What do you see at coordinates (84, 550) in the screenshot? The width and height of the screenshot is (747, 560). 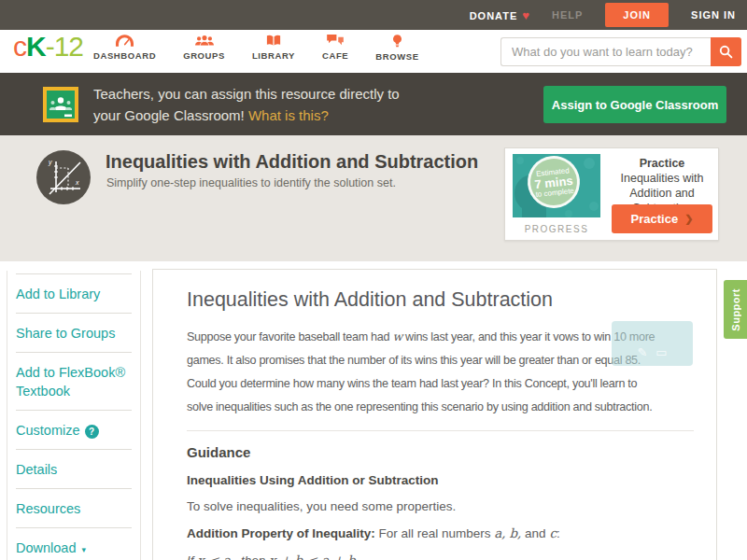 I see `caret-down-icon: ▾` at bounding box center [84, 550].